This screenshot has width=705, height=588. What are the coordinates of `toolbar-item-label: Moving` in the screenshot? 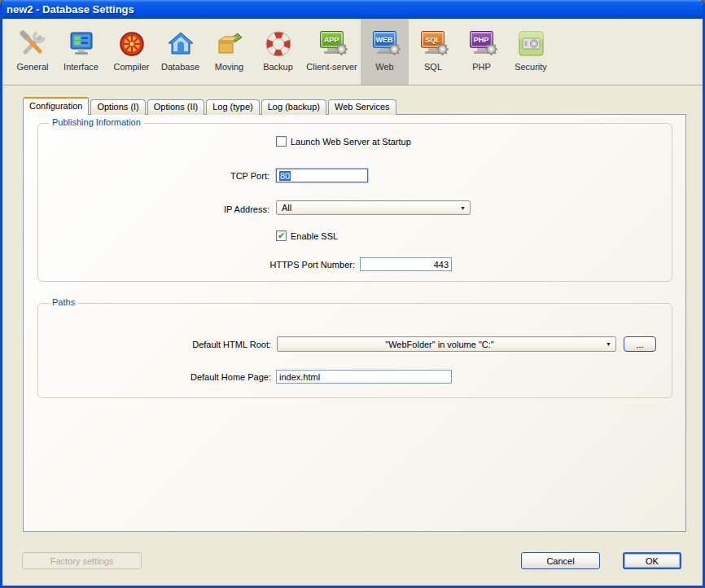 It's located at (230, 67).